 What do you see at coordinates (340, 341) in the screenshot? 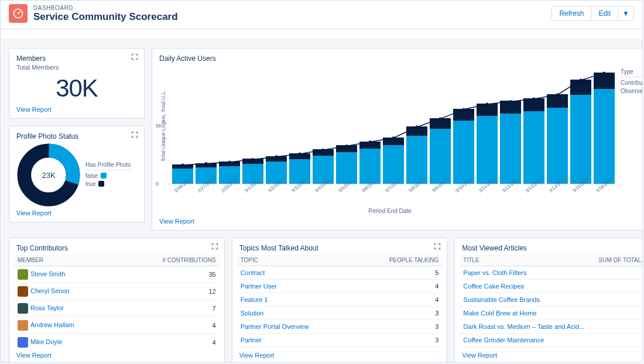
I see `table-row: Partner3` at bounding box center [340, 341].